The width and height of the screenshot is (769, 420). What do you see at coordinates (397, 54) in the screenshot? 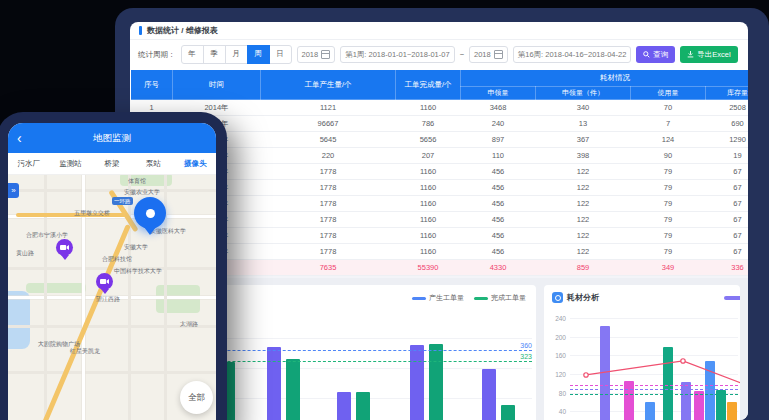
I see `start-week-input: 第1周: 2018-01-01~2018-01-07` at bounding box center [397, 54].